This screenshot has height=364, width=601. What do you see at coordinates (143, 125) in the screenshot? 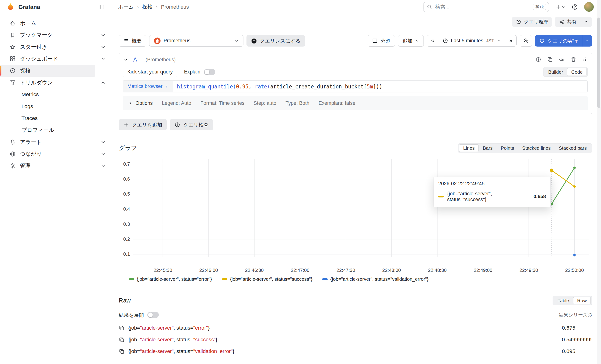
I see `add-query-button: クエリを追加` at bounding box center [143, 125].